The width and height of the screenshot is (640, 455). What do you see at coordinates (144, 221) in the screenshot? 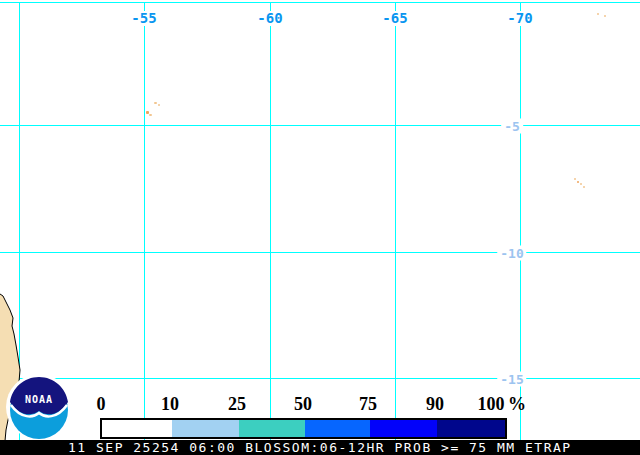
I see `gridline-vertical-55w` at bounding box center [144, 221].